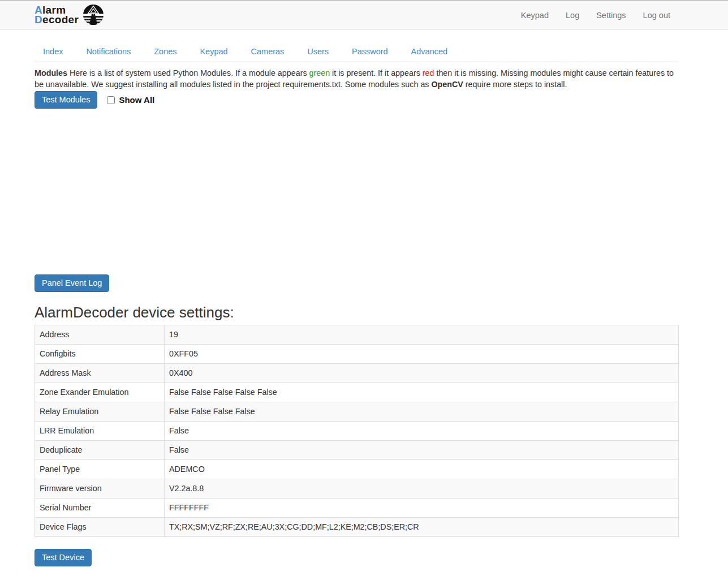  What do you see at coordinates (611, 15) in the screenshot?
I see `navbar-link-settings: Settings` at bounding box center [611, 15].